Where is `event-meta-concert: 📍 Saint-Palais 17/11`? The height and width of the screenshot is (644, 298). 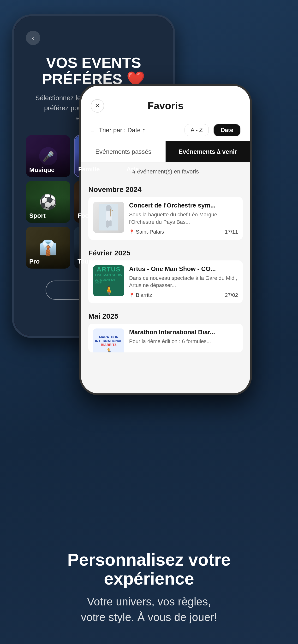 event-meta-concert: 📍 Saint-Palais 17/11 is located at coordinates (183, 232).